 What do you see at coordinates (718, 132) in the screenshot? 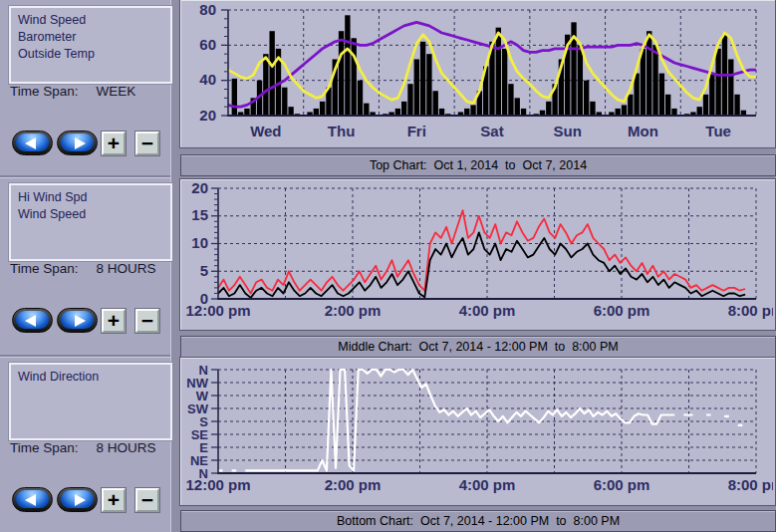
I see `svg-text: Tue` at bounding box center [718, 132].